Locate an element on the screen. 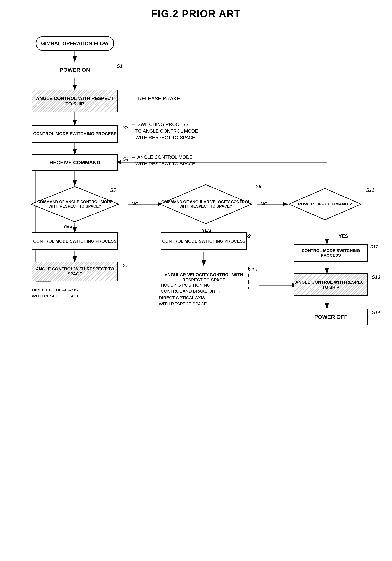  control-mode-4-node: CONTROL MODE SWITCHING PROCESS is located at coordinates (331, 253).